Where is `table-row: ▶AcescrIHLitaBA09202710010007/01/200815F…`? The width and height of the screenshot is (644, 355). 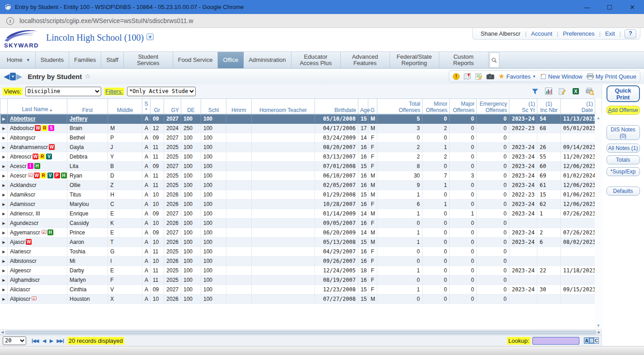
table-row: ▶AcescrIHLitaBA09202710010007/01/200815F… is located at coordinates (298, 166).